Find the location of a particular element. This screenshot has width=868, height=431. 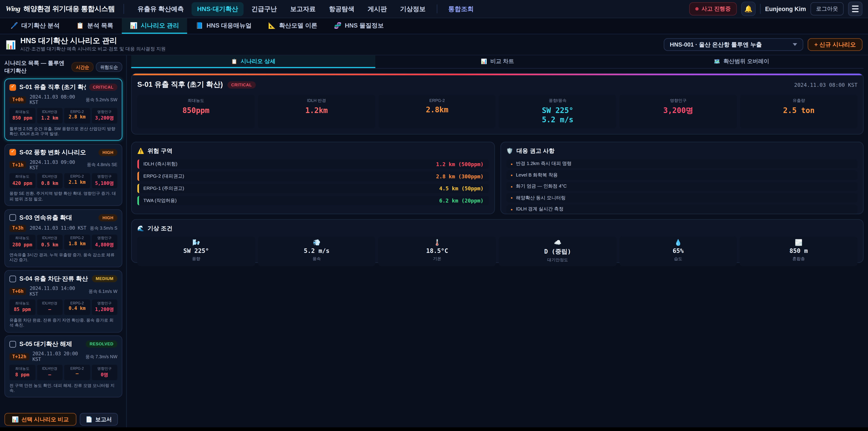

chevron-down-icon is located at coordinates (795, 44).